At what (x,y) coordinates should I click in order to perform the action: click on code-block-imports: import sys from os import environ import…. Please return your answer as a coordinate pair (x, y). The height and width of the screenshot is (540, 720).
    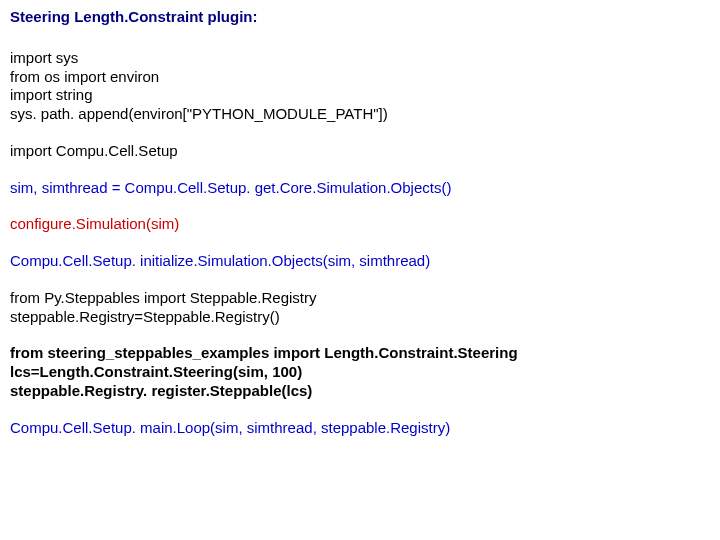
    Looking at the image, I should click on (360, 86).